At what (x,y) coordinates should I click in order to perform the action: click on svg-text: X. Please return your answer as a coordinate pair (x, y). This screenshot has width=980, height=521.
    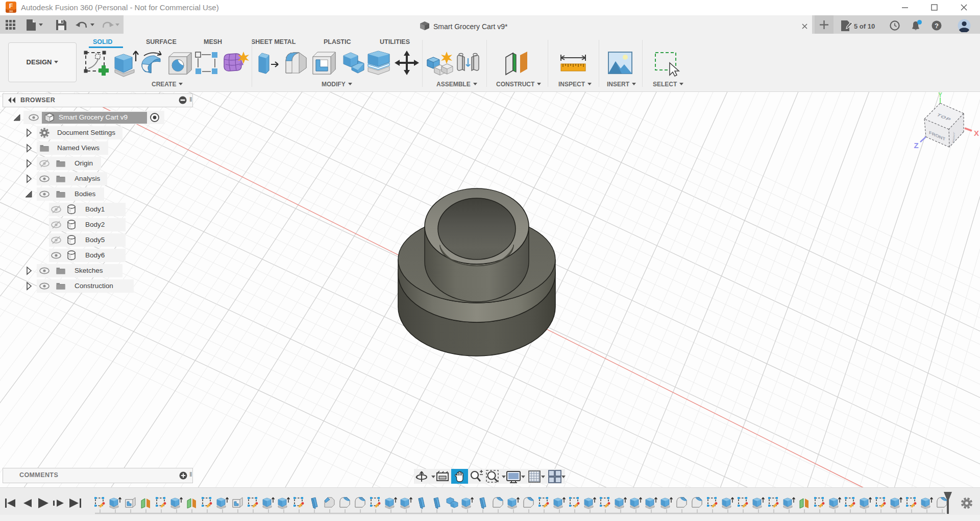
    Looking at the image, I should click on (976, 133).